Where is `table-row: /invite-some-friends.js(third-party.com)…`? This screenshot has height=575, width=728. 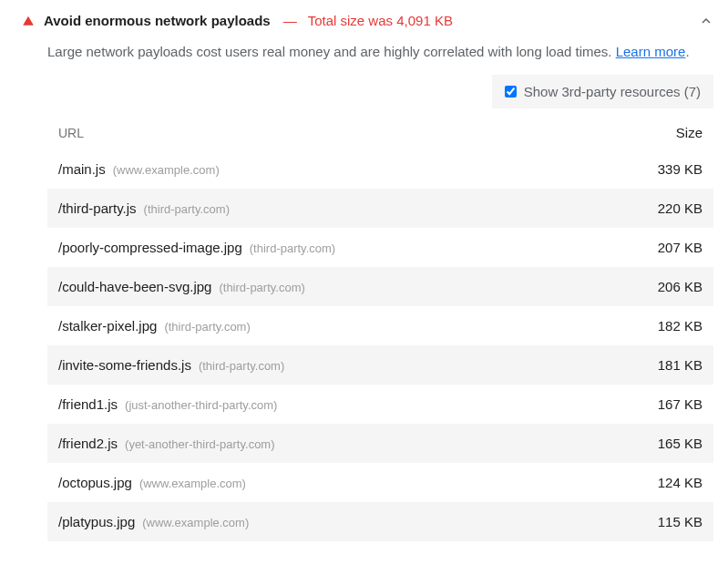 table-row: /invite-some-friends.js(third-party.com)… is located at coordinates (381, 365).